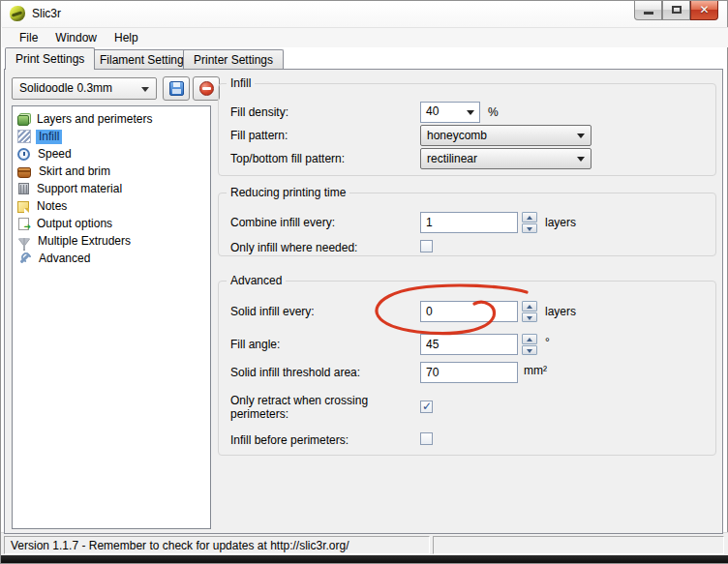  What do you see at coordinates (111, 258) in the screenshot?
I see `sidebar-item-advanced: Advanced` at bounding box center [111, 258].